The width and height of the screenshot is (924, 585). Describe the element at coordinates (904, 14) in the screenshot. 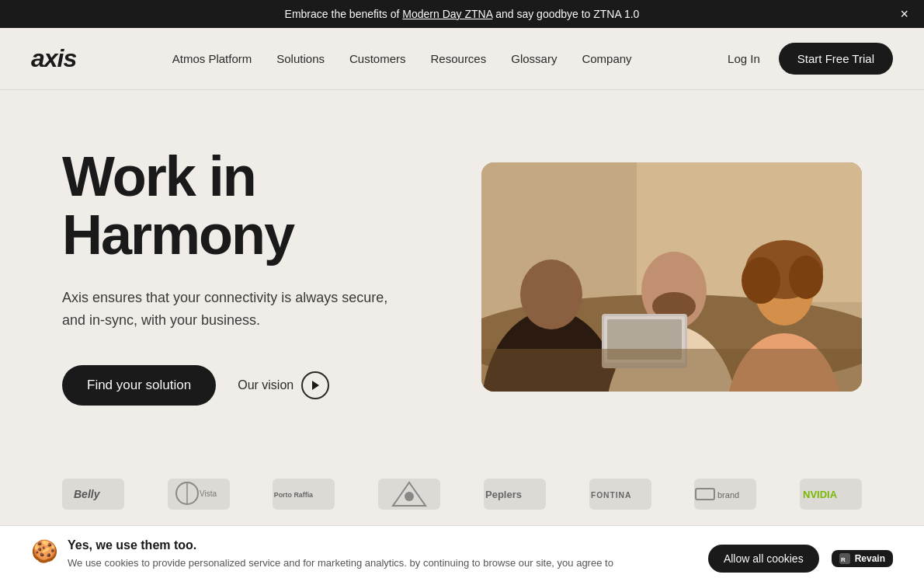

I see `banner-close-button: ×` at that location.